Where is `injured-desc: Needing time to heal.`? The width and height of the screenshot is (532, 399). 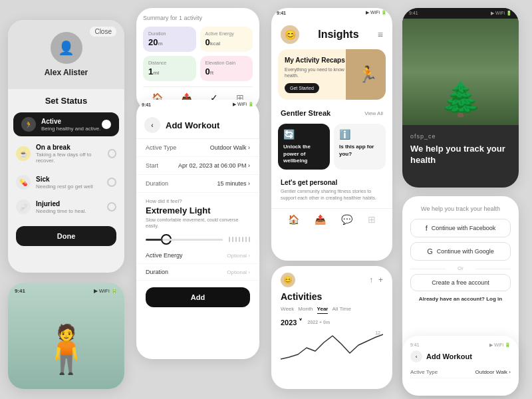
injured-desc: Needing time to heal. is located at coordinates (61, 211).